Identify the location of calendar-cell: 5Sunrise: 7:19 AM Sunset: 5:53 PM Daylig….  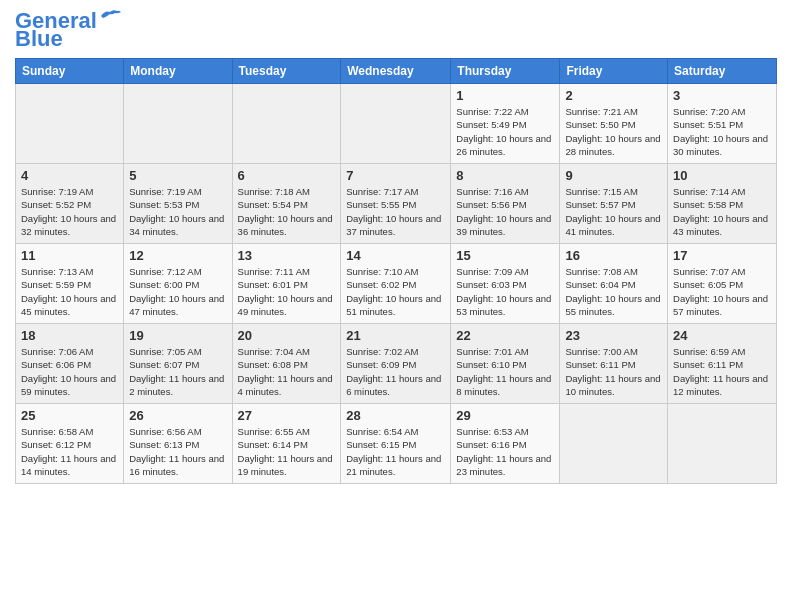
(178, 204).